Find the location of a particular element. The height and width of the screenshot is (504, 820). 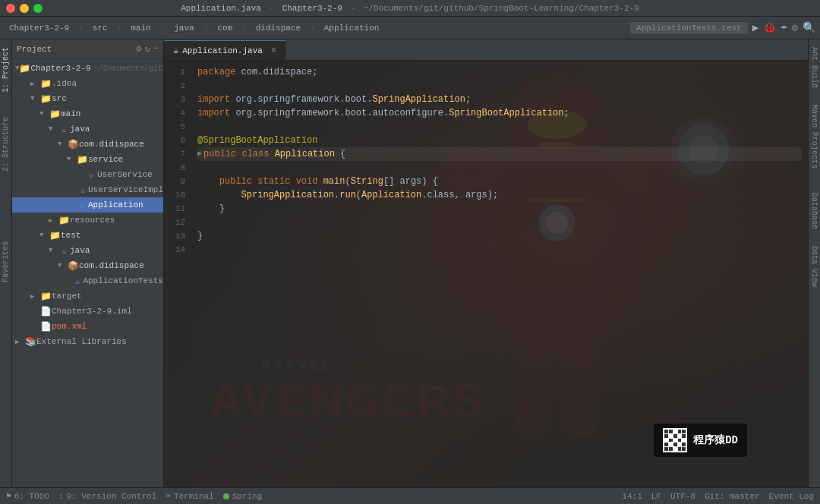

toolbar-src: src is located at coordinates (100, 28).